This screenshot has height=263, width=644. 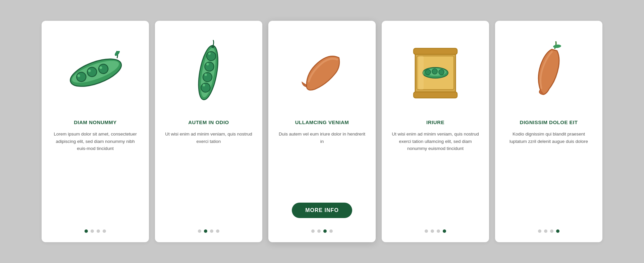 What do you see at coordinates (322, 132) in the screenshot?
I see `card-3: ULLAMCING VENIAMDuis autem vel eum iriur…` at bounding box center [322, 132].